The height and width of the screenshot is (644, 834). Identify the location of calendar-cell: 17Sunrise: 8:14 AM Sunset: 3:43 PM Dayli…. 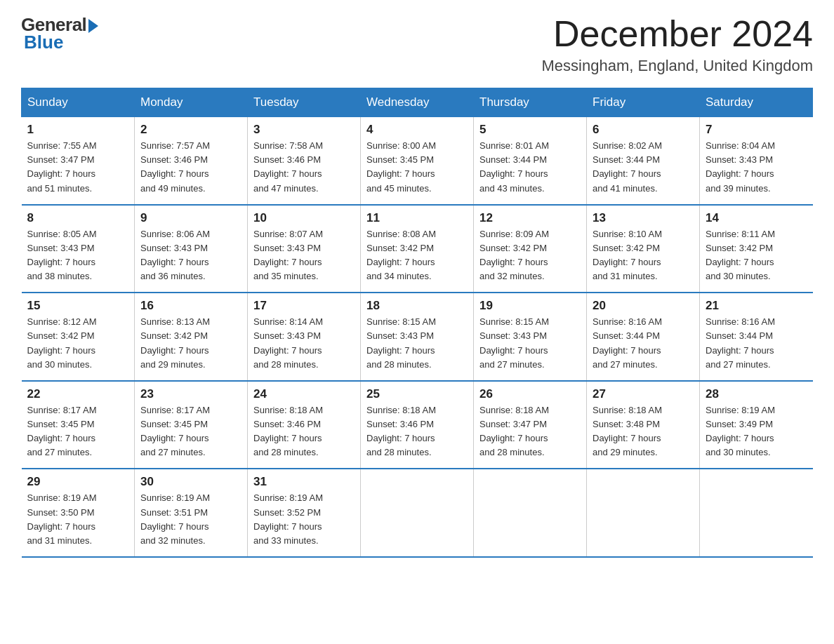
(305, 337).